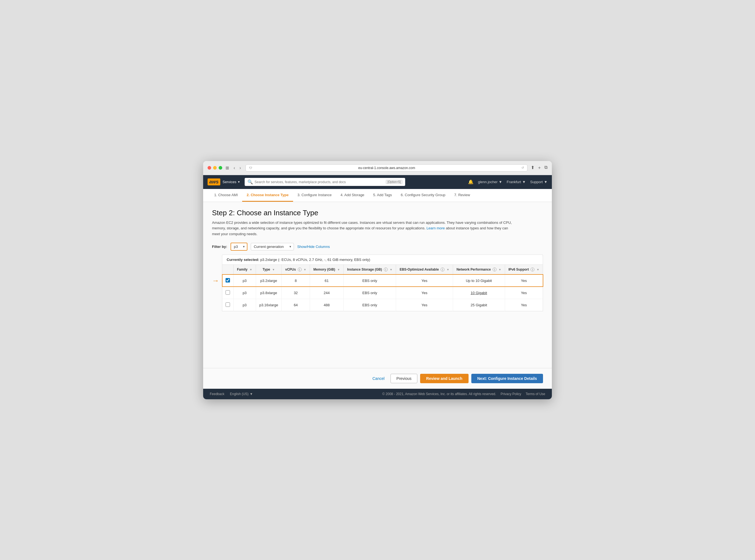 The height and width of the screenshot is (560, 755). What do you see at coordinates (378, 378) in the screenshot?
I see `footer-buttons: Cancel Previous Review and Launch Next: …` at bounding box center [378, 378].